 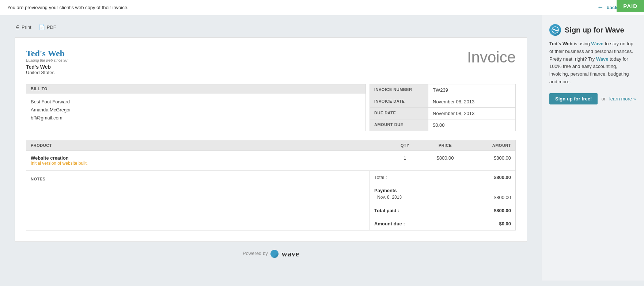 What do you see at coordinates (443, 224) in the screenshot?
I see `amount-due-row: Amount due : $0.00` at bounding box center [443, 224].